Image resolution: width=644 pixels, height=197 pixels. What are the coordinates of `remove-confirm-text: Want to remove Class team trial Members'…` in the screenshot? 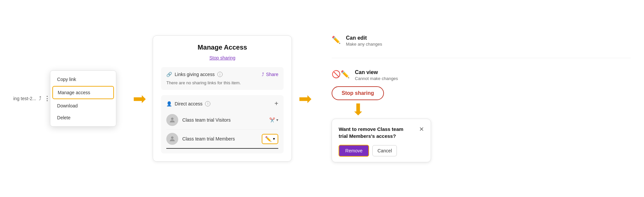 It's located at (379, 133).